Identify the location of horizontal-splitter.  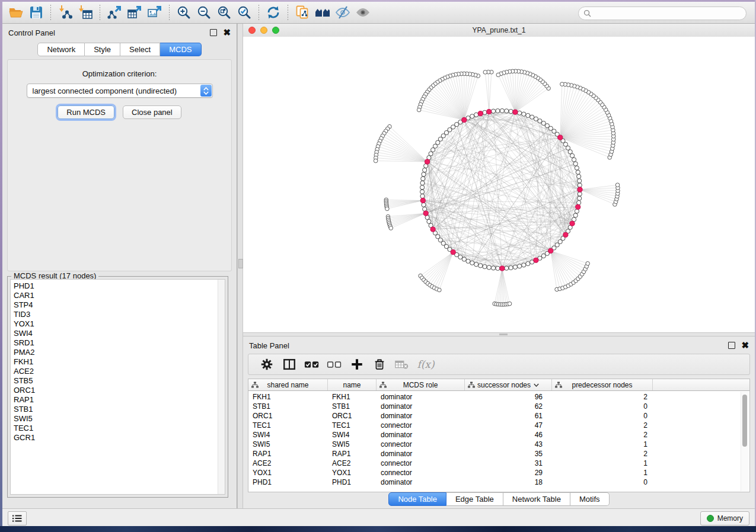
(499, 334).